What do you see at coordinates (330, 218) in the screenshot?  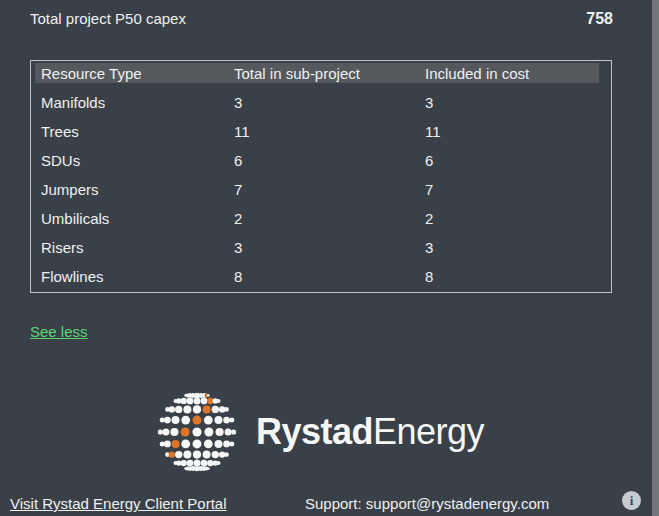 I see `cell-total: 2` at bounding box center [330, 218].